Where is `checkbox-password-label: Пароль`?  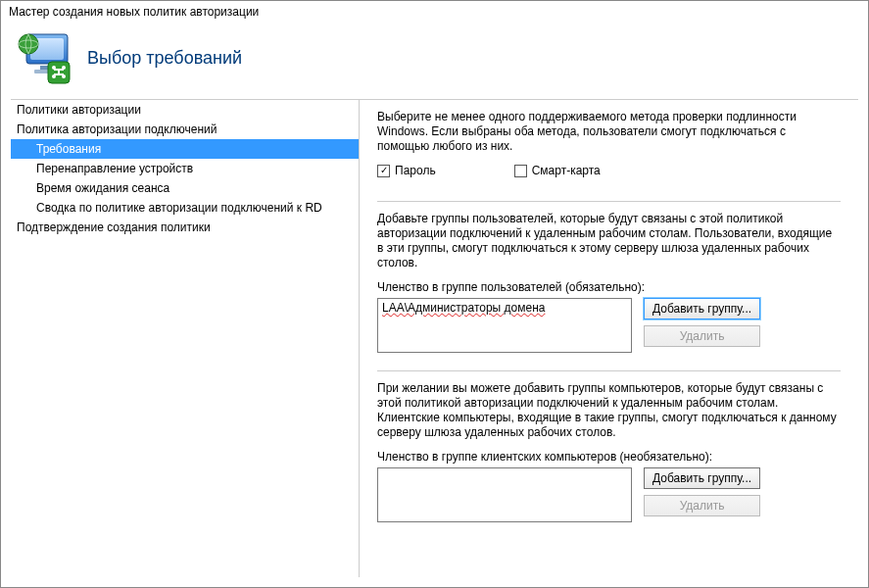 checkbox-password-label: Пароль is located at coordinates (415, 171).